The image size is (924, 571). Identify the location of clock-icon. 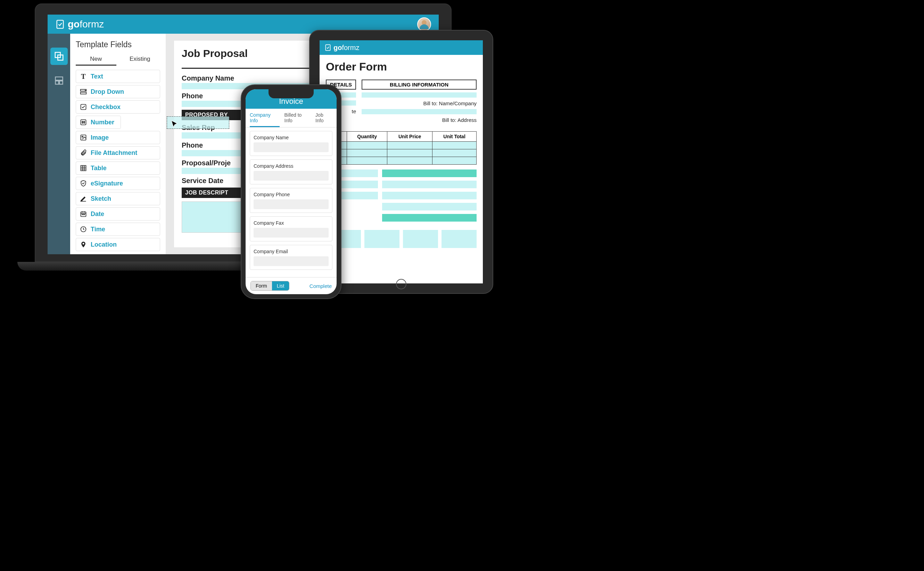
(83, 229).